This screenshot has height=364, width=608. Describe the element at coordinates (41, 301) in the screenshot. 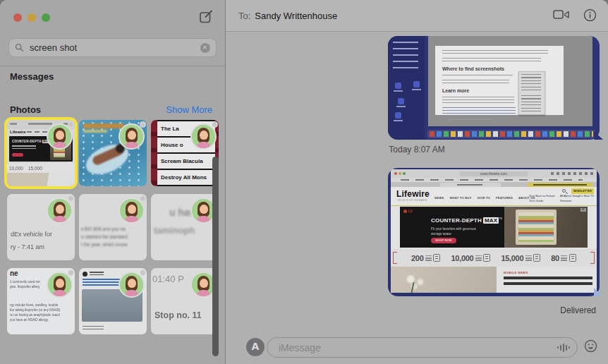

I see `photo-tile-ibuprofen-text: ne 1 commonly used me gies. Ibuprofen al…` at that location.